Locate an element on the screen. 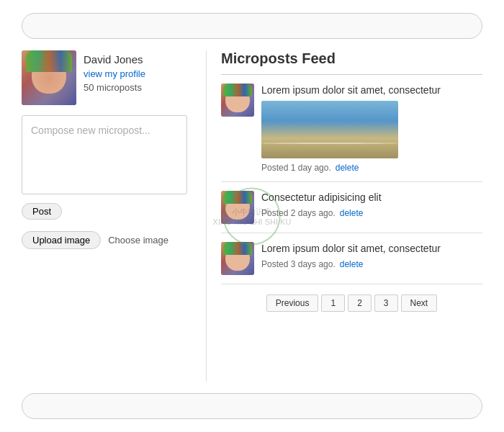 The width and height of the screenshot is (504, 432). upload-image-button: Upload image is located at coordinates (61, 240).